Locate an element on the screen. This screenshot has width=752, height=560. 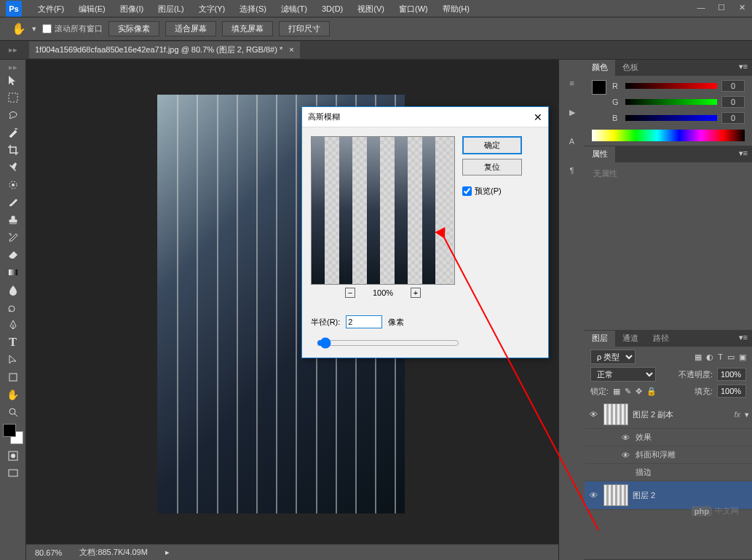
lock-all-icon: 🔒 is located at coordinates (652, 392).